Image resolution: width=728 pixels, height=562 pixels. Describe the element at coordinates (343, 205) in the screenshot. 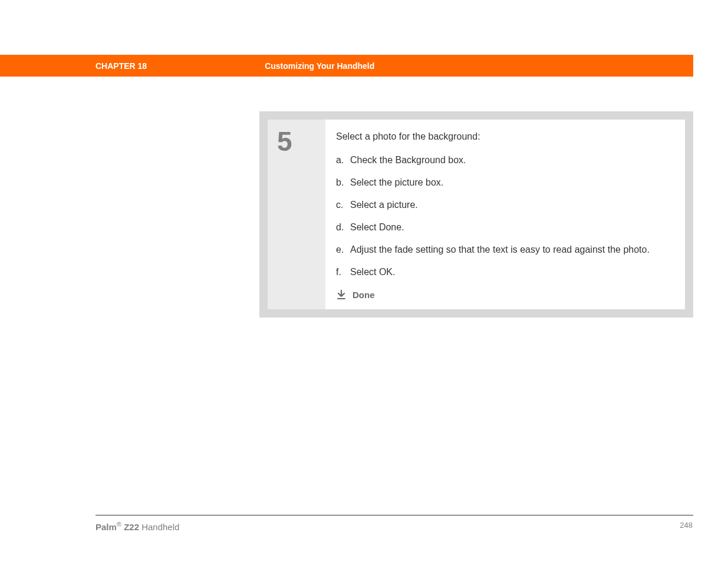

I see `list-marker: c.` at that location.